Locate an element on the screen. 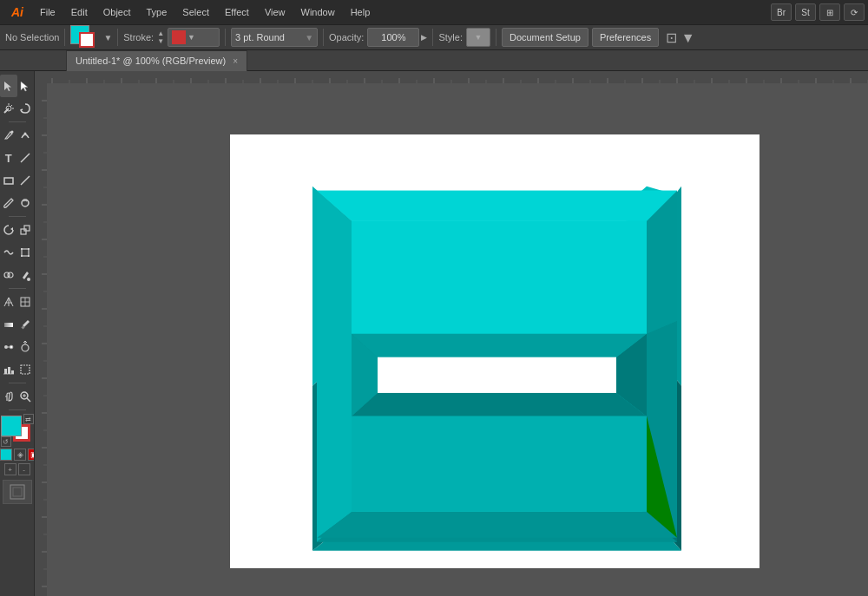 The width and height of the screenshot is (868, 596). artboard-tool is located at coordinates (26, 370).